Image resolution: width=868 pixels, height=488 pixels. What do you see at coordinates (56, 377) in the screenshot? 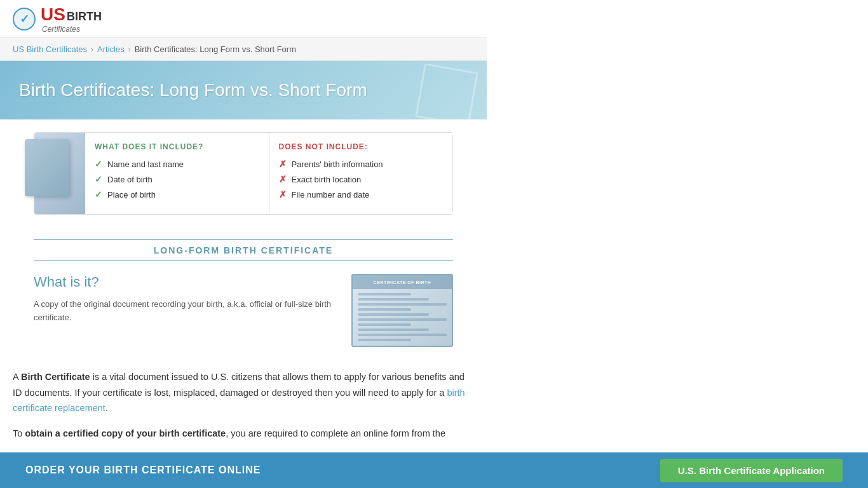
I see `birth-cert-bold: Birth Certificate` at bounding box center [56, 377].